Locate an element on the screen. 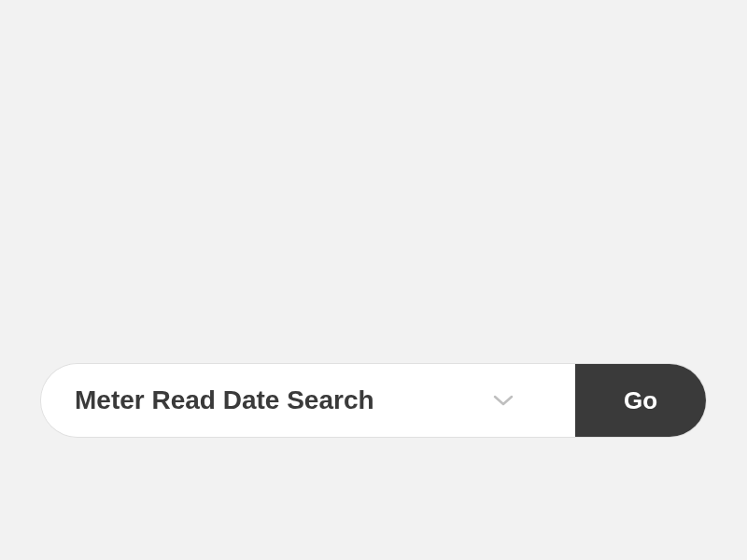 The image size is (747, 560). chevron-down-icon is located at coordinates (503, 400).